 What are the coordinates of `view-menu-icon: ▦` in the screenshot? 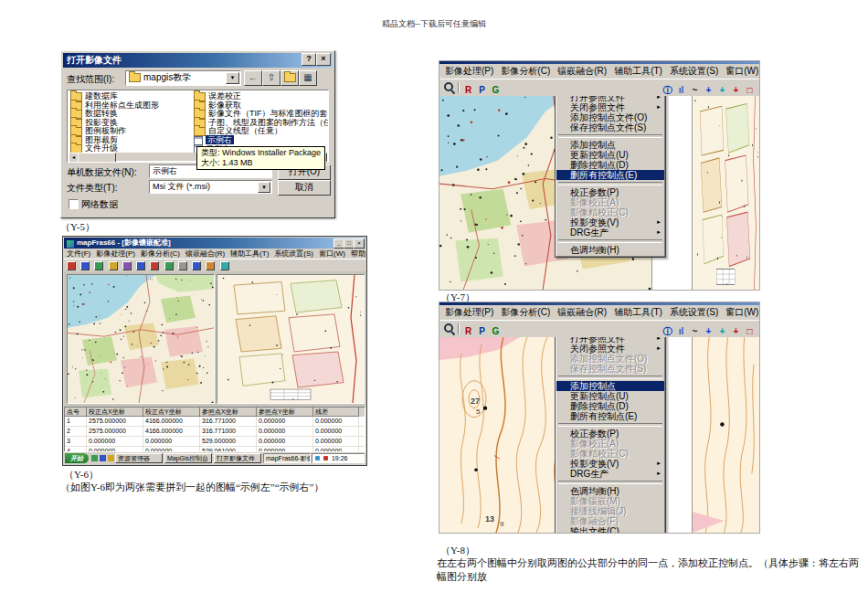 It's located at (308, 79).